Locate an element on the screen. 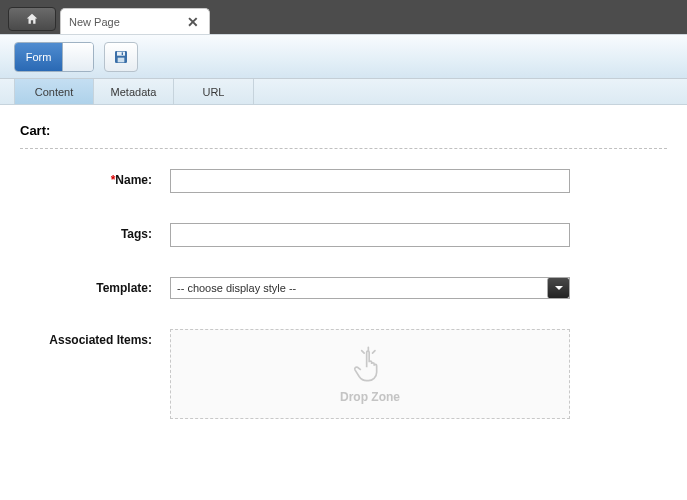 The width and height of the screenshot is (687, 500). toolbar: Form is located at coordinates (344, 56).